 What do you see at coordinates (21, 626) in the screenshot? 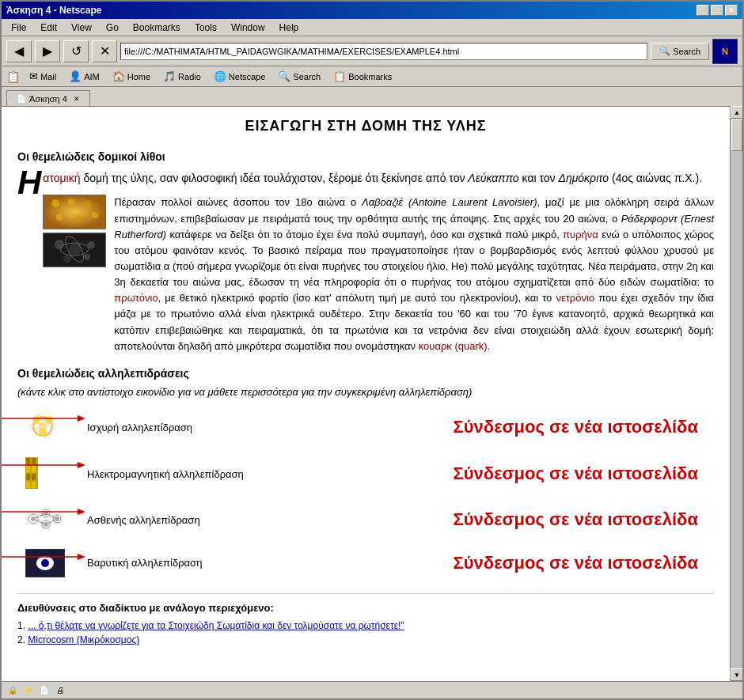
I see `web-link-1-num: 1.` at bounding box center [21, 626].